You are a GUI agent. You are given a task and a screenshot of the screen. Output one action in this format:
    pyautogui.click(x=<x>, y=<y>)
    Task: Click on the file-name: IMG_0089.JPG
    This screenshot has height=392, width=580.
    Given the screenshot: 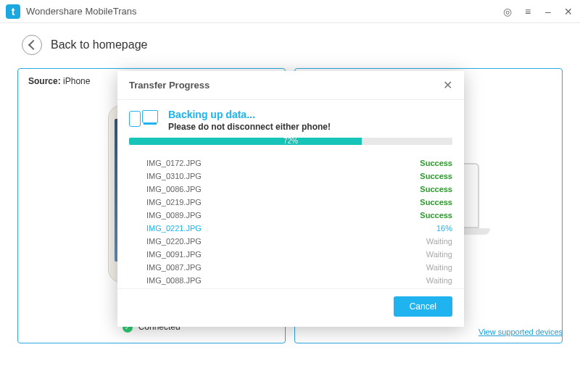 What is the action you would take?
    pyautogui.click(x=174, y=215)
    